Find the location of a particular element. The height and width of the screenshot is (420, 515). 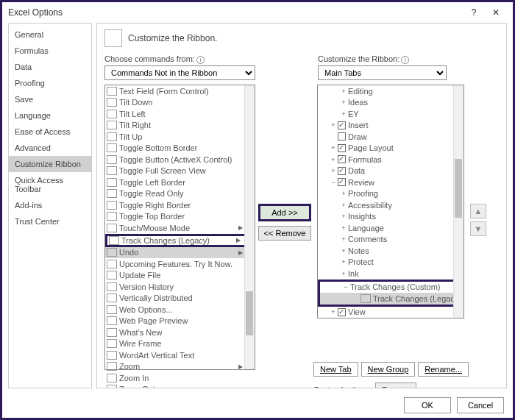

list-item: Undo▶ is located at coordinates (180, 253).